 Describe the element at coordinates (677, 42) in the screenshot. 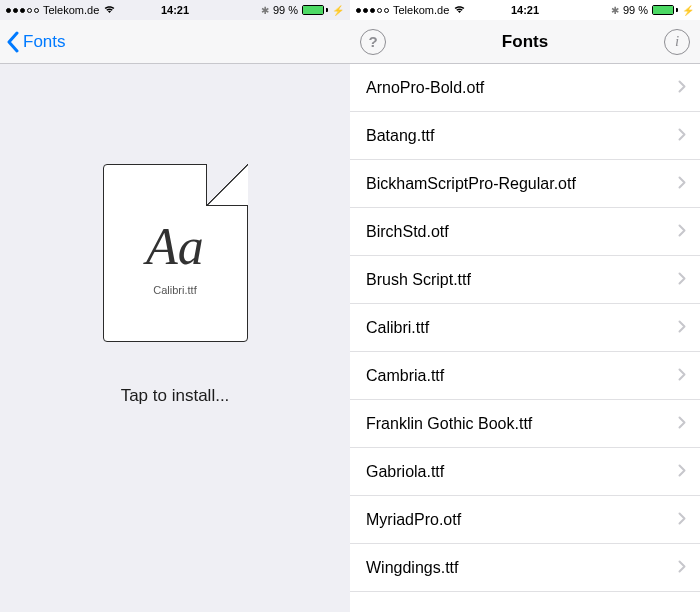

I see `info-button: i` at that location.